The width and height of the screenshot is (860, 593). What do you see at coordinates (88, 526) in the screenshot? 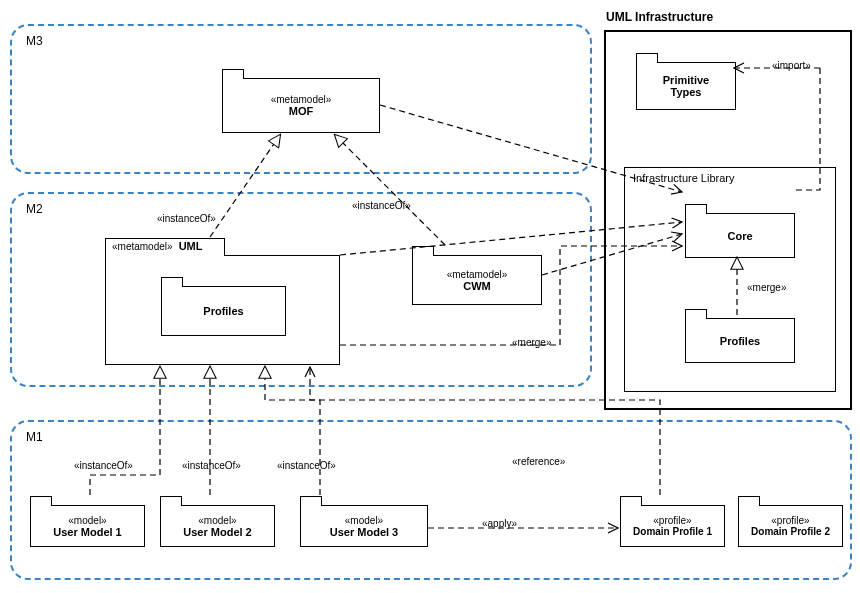
I see `pkg-user-model-1: «model»User Model 1` at bounding box center [88, 526].